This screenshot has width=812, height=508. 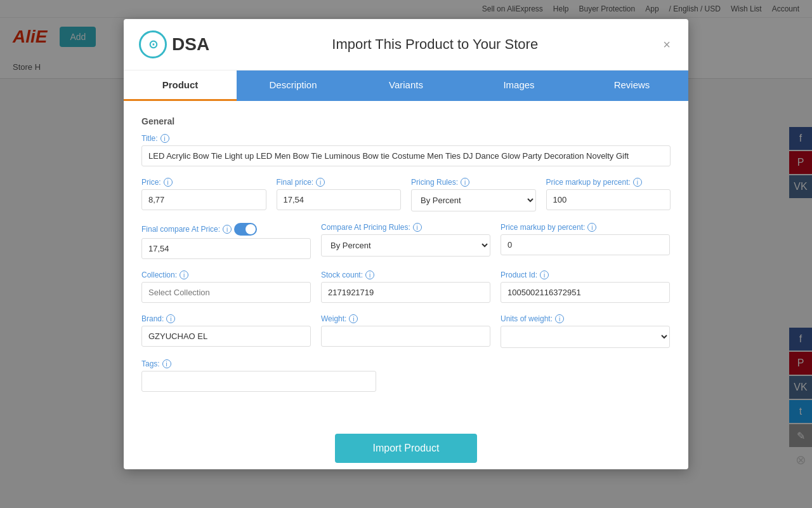 What do you see at coordinates (406, 337) in the screenshot?
I see `brand-row: Brand: i Weight: i Units of weight: i` at bounding box center [406, 337].